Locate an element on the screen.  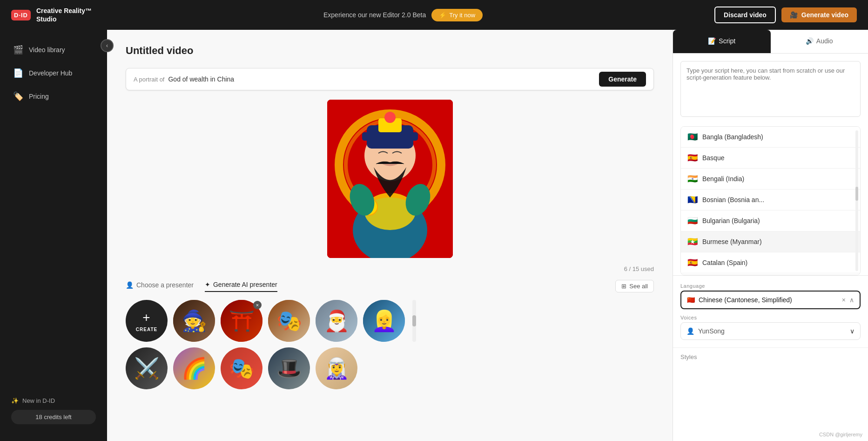
lang-item-basque: 🇪🇸 Basque is located at coordinates (771, 158).